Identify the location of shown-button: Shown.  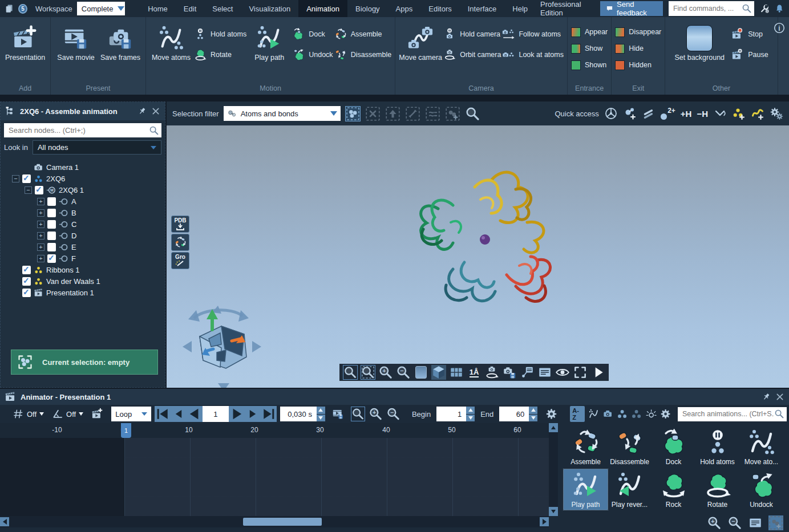
(589, 65).